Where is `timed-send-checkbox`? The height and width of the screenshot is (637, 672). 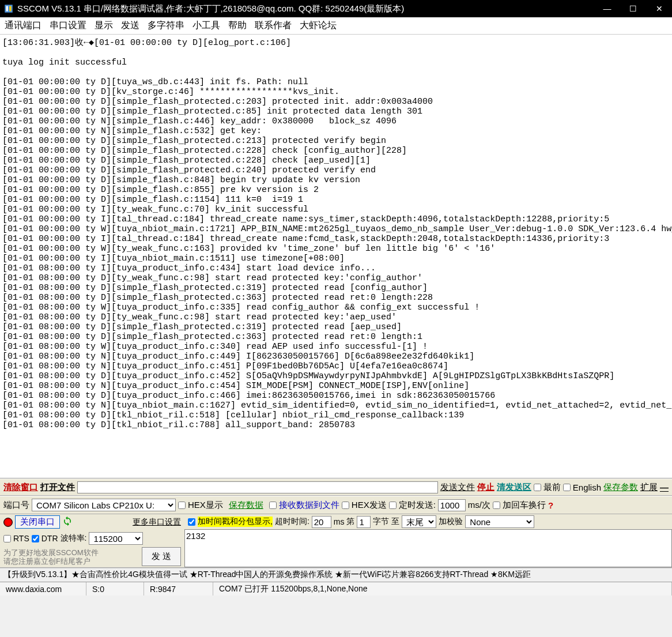 timed-send-checkbox is located at coordinates (393, 505).